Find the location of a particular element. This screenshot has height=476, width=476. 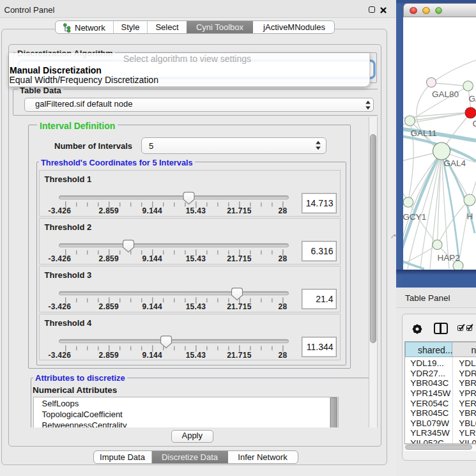

svg-text: GA is located at coordinates (473, 98).